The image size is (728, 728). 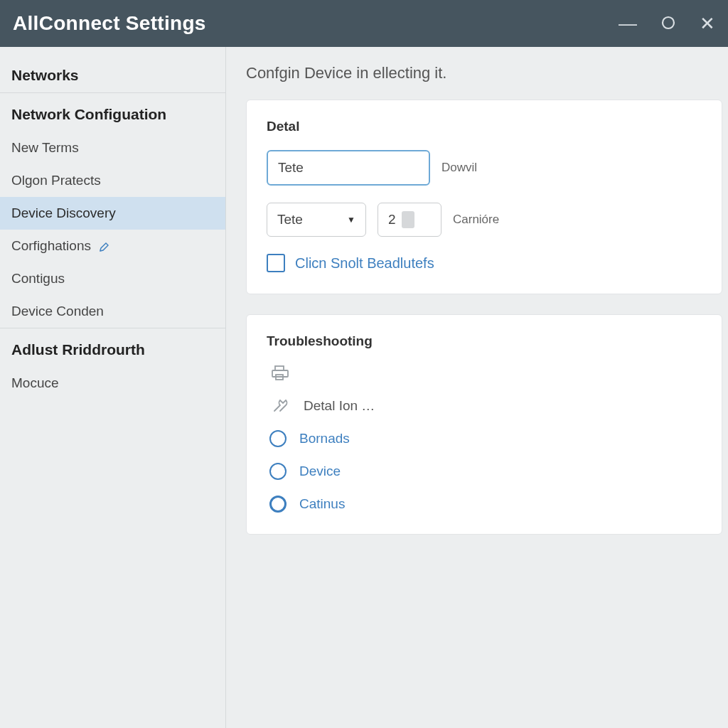 I want to click on tete-select: Tete ▼, so click(x=316, y=220).